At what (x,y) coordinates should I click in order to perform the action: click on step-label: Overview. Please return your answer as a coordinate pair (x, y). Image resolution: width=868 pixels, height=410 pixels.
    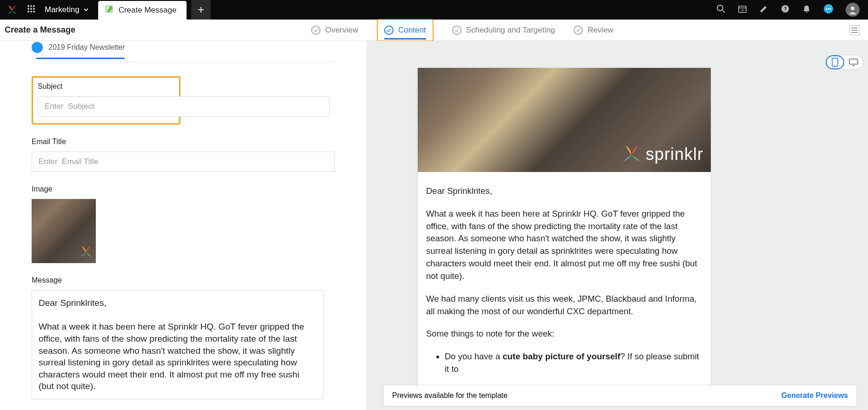
    Looking at the image, I should click on (341, 30).